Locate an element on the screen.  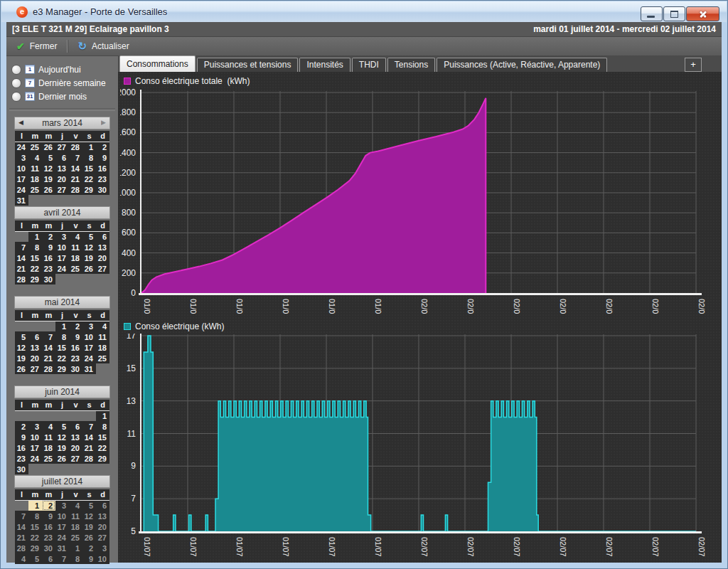
calendar-day: 29 is located at coordinates (36, 548).